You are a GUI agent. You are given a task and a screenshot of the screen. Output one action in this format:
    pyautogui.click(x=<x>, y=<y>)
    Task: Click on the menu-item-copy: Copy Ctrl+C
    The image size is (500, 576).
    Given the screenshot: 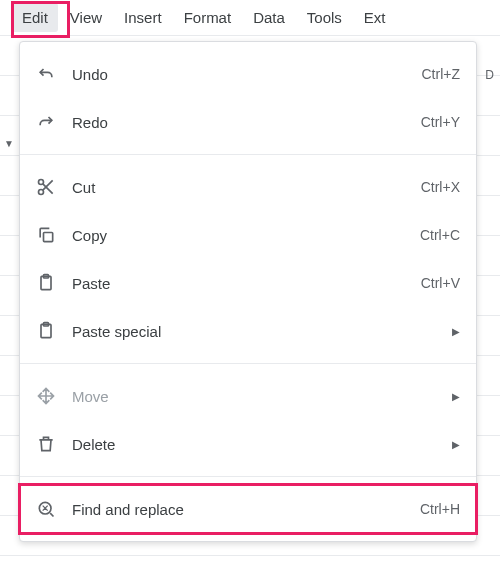 What is the action you would take?
    pyautogui.click(x=248, y=235)
    